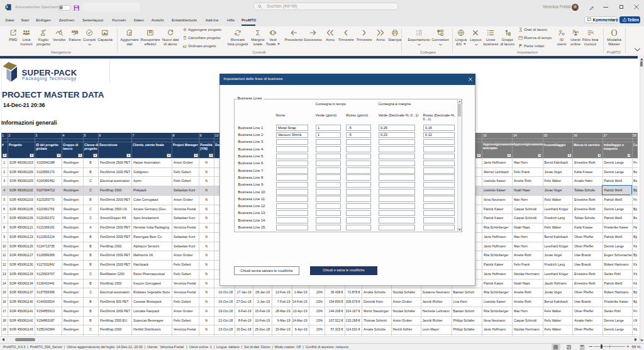 This screenshot has width=644, height=350. Describe the element at coordinates (7, 7) in the screenshot. I see `svg-text: X` at that location.